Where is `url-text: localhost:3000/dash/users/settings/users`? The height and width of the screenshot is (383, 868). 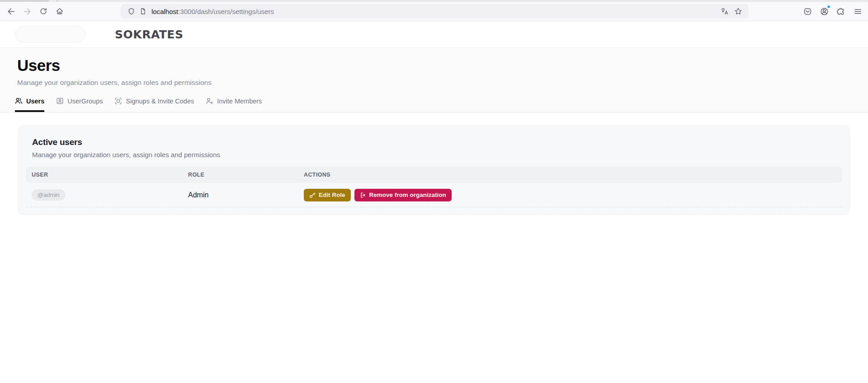
url-text: localhost:3000/dash/users/settings/users is located at coordinates (435, 12).